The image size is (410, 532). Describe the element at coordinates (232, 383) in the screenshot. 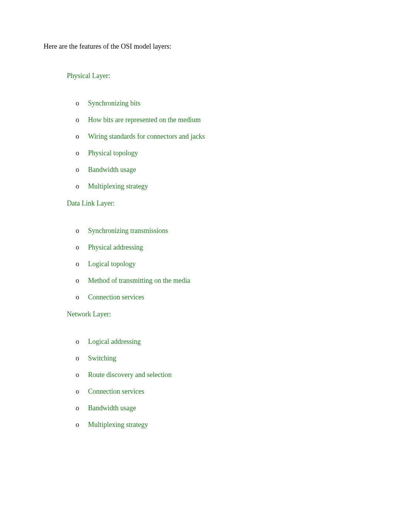

I see `feature-list: o Logical addressing o Switching o Route…` at that location.